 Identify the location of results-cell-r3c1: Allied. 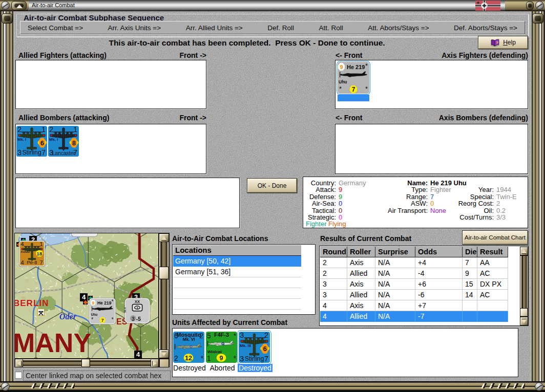
(362, 295).